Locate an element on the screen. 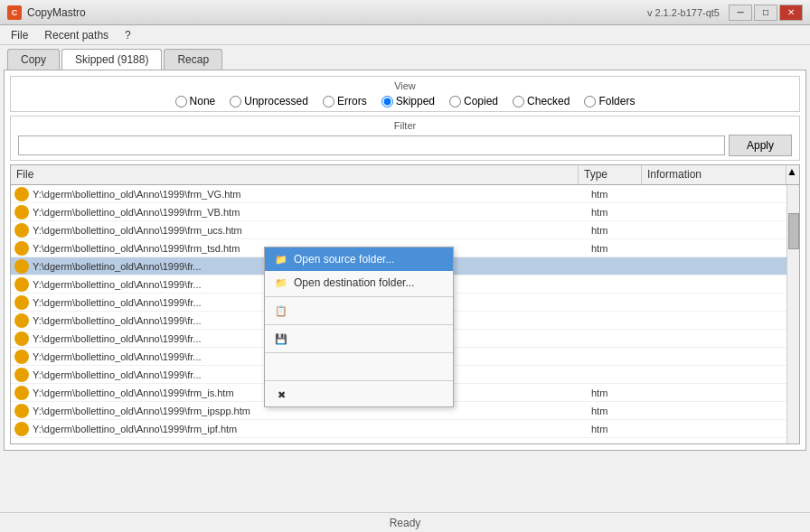 The width and height of the screenshot is (810, 532). app-icon: C is located at coordinates (14, 13).